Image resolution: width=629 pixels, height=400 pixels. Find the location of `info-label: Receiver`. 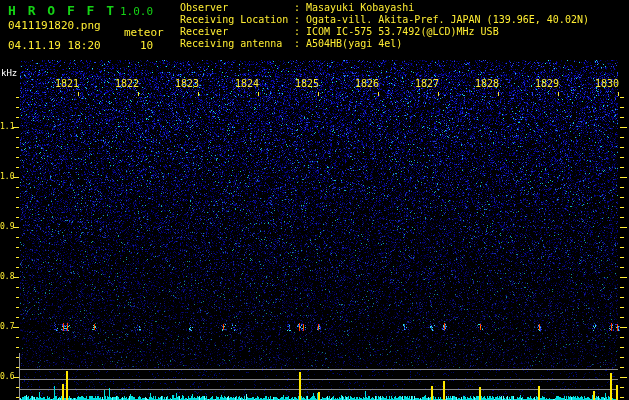

info-label: Receiver is located at coordinates (237, 32).